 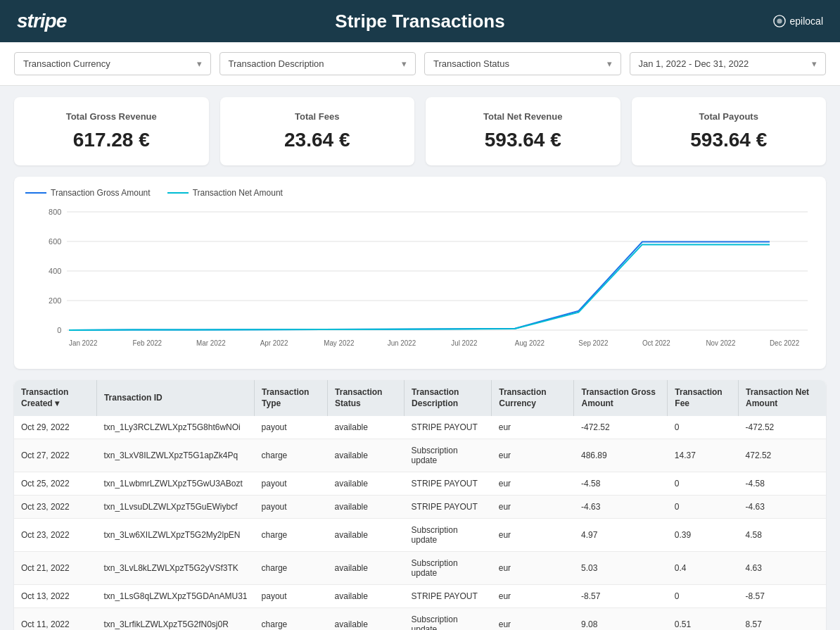 I want to click on currency-filter: Transaction Currency ▾, so click(x=113, y=63).